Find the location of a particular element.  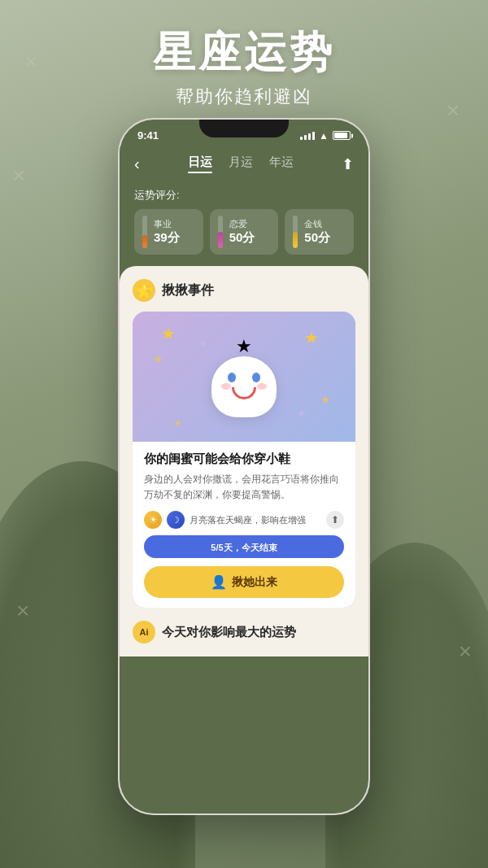

battery-icon is located at coordinates (342, 135).